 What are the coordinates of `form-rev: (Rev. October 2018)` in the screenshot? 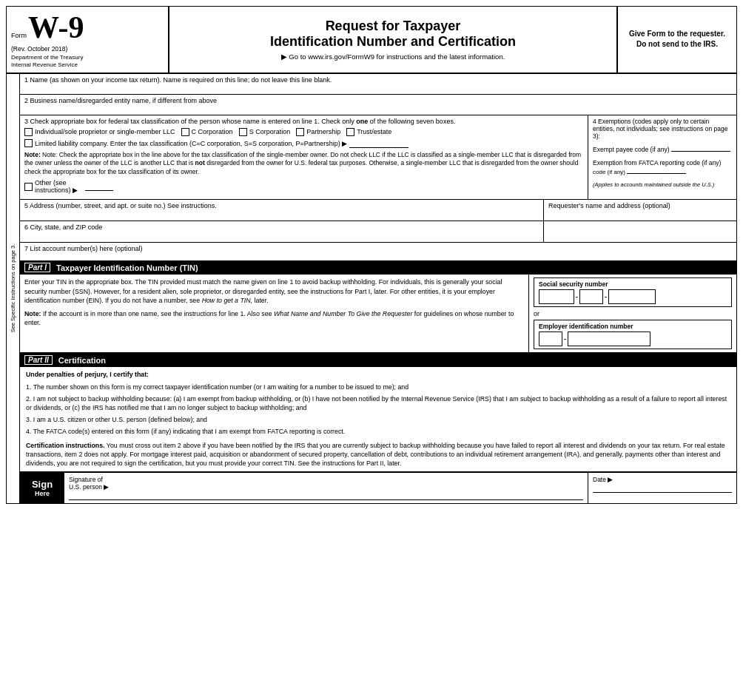 It's located at (87, 49).